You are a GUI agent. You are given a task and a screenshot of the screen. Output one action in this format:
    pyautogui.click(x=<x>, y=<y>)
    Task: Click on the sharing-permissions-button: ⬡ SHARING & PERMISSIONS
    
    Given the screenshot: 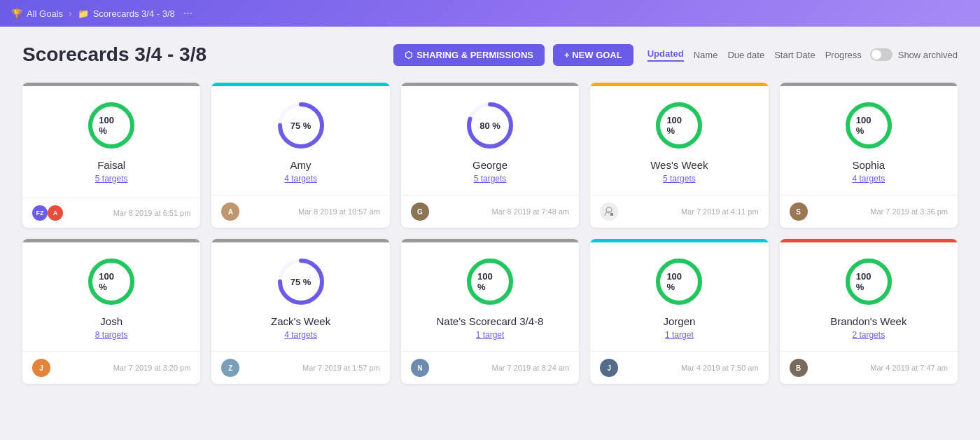 What is the action you would take?
    pyautogui.click(x=469, y=55)
    